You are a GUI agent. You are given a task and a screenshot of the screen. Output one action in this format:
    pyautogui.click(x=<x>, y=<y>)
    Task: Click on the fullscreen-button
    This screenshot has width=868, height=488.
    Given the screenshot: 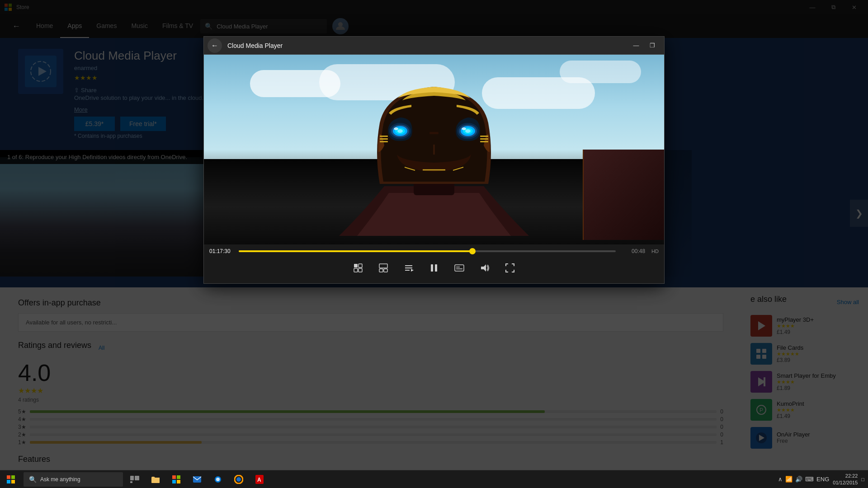 What is the action you would take?
    pyautogui.click(x=510, y=268)
    